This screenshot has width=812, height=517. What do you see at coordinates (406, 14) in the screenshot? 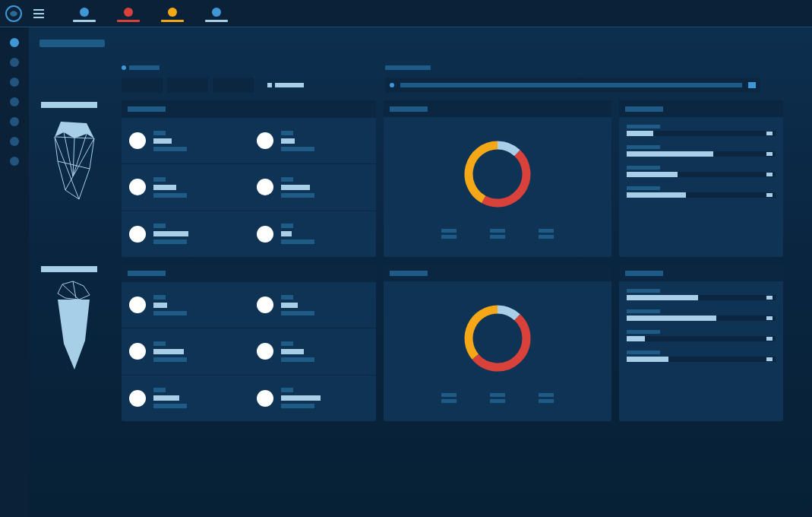
I see `top-bar` at bounding box center [406, 14].